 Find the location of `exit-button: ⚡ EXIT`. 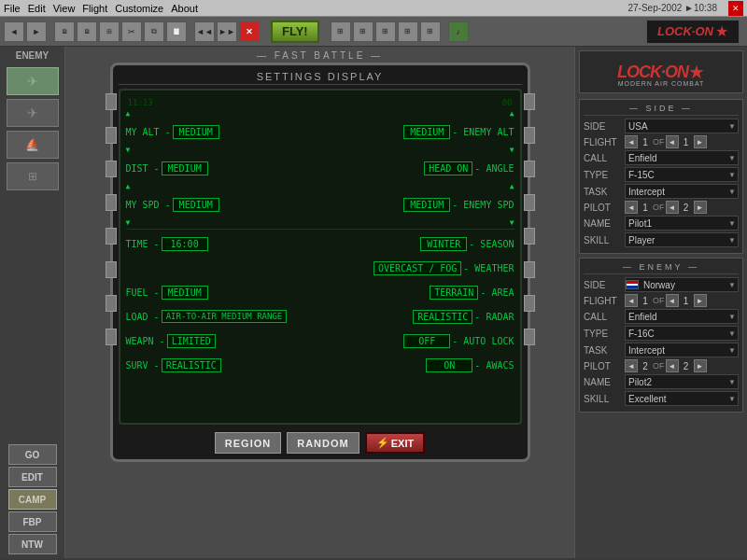

exit-button: ⚡ EXIT is located at coordinates (395, 442).